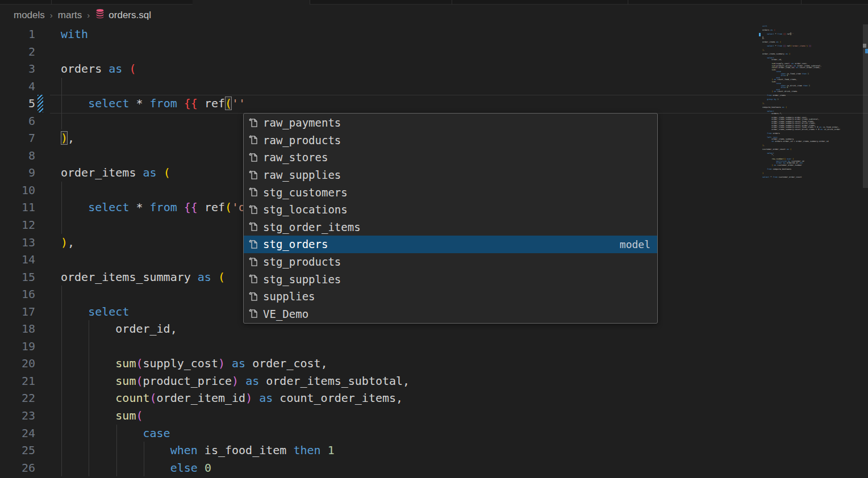 The height and width of the screenshot is (478, 868). What do you see at coordinates (434, 86) in the screenshot?
I see `code-line: 4` at bounding box center [434, 86].